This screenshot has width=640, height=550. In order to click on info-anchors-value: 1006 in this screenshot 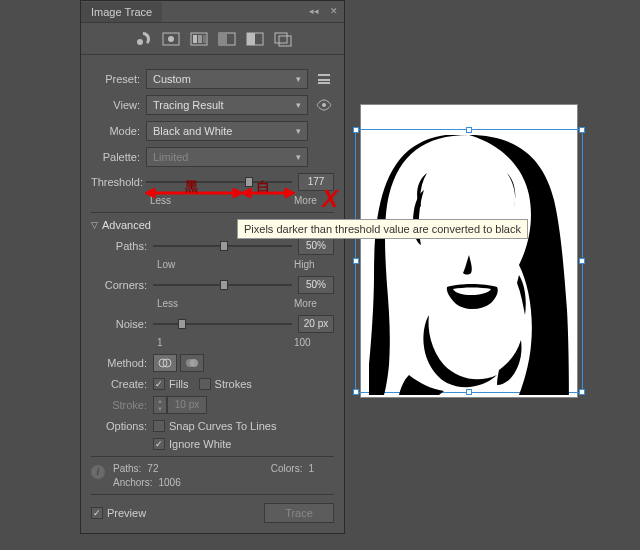, I will do `click(169, 482)`.